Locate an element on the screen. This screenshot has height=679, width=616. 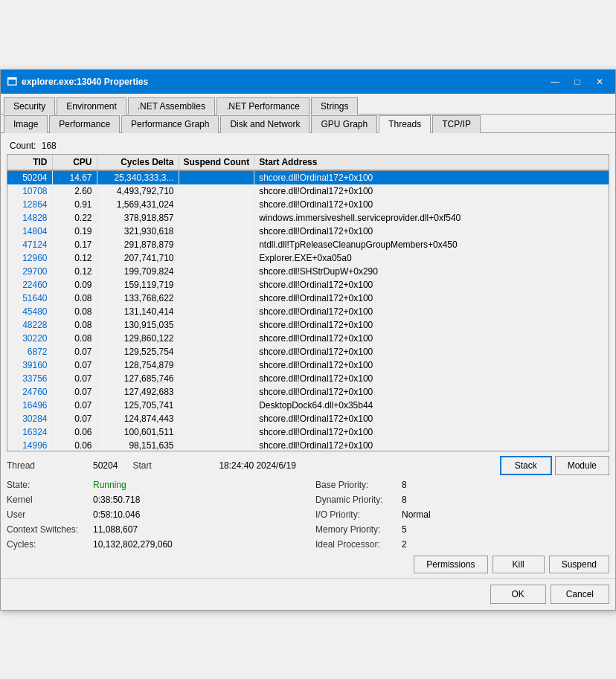
tab-net-performance: .NET Performance is located at coordinates (263, 106).